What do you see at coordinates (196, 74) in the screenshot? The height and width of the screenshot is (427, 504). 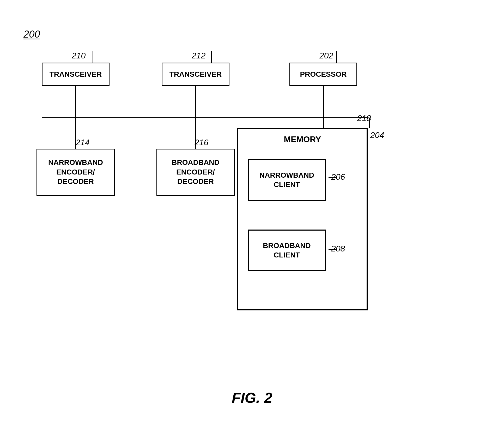 I see `box-transceiver-212: TRANSCEIVER` at bounding box center [196, 74].